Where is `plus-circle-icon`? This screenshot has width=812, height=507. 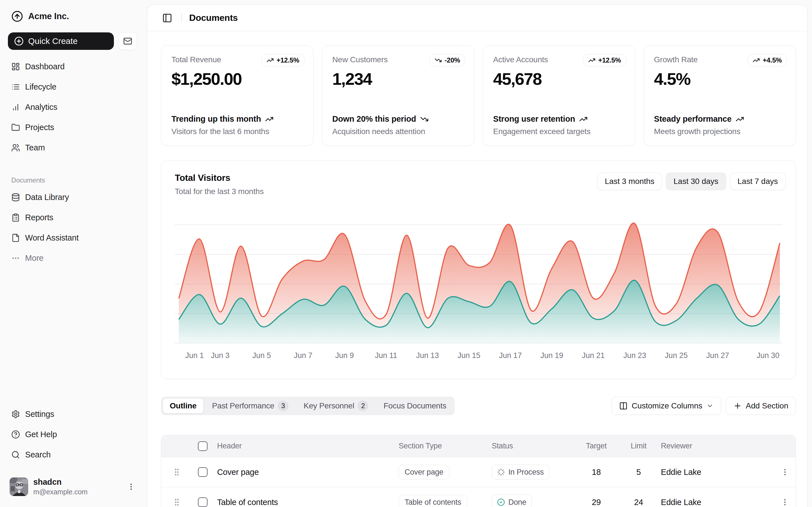
plus-circle-icon is located at coordinates (19, 41).